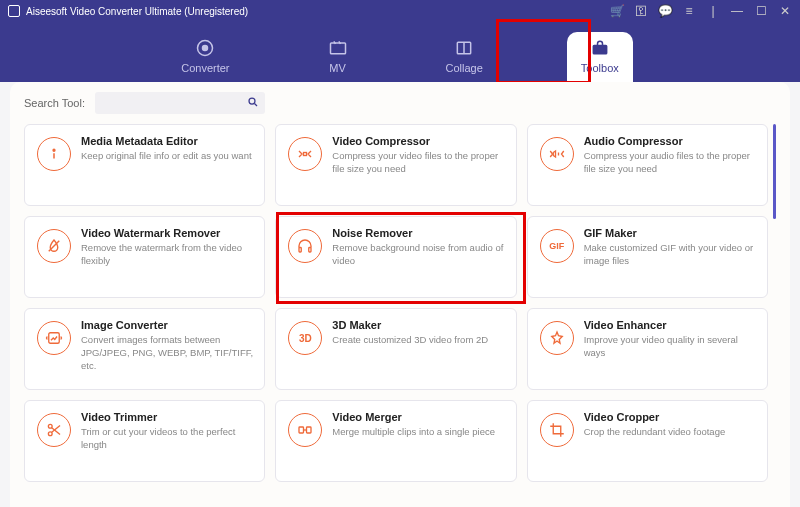 This screenshot has width=800, height=507. What do you see at coordinates (655, 432) in the screenshot?
I see `card-desc: Crop the redundant video footage` at bounding box center [655, 432].